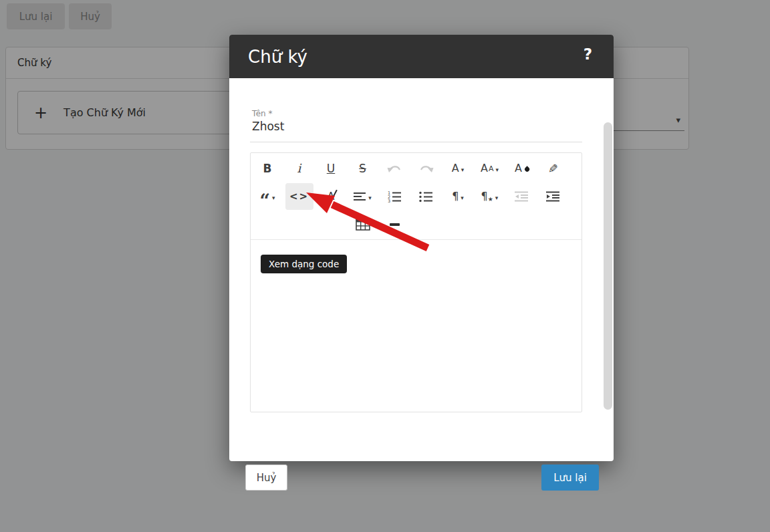 Image resolution: width=770 pixels, height=532 pixels. What do you see at coordinates (487, 168) in the screenshot?
I see `font-size-icon: AA` at bounding box center [487, 168].